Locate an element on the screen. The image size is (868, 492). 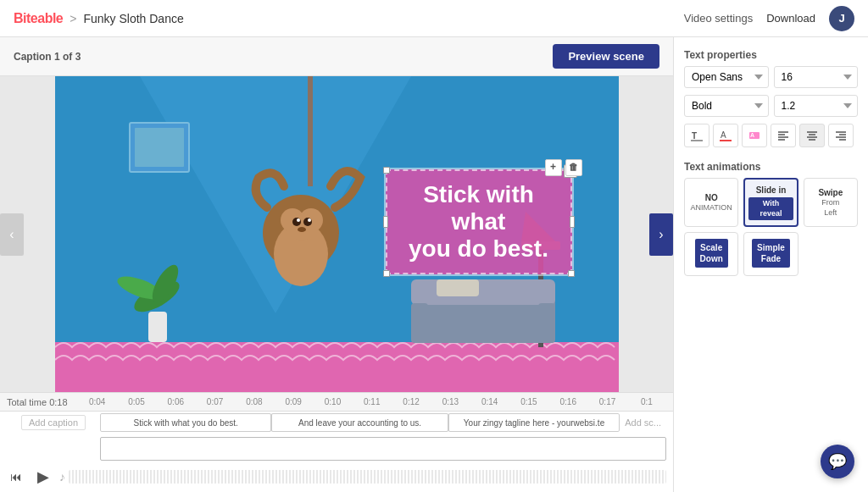
align-left-icon is located at coordinates (783, 135).